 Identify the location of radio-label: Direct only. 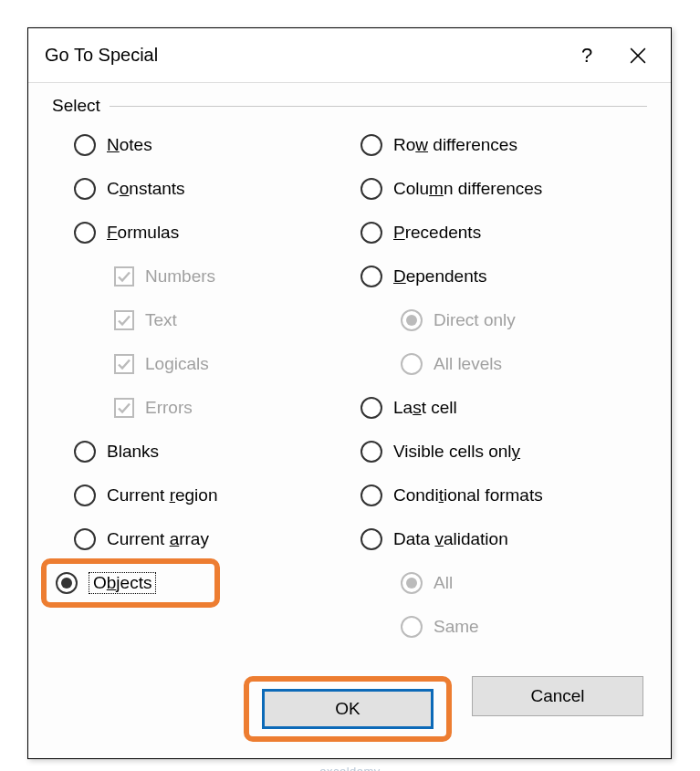
(475, 320).